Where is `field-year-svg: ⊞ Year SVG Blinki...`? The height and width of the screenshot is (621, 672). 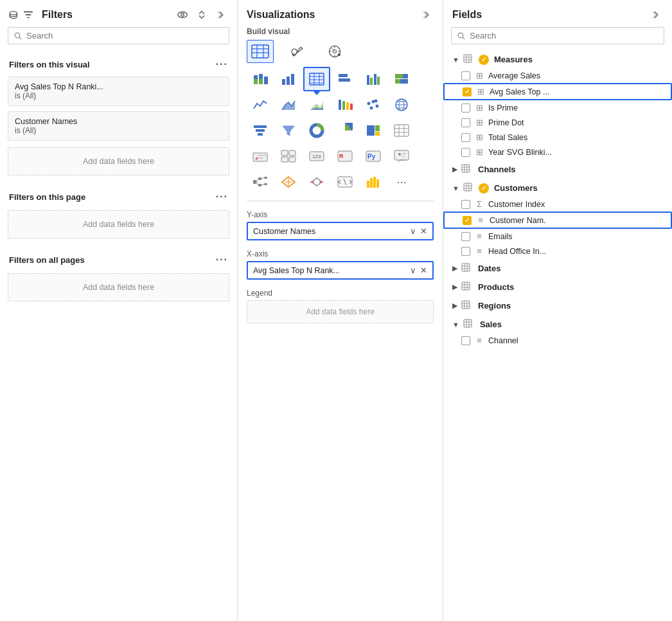 field-year-svg: ⊞ Year SVG Blinki... is located at coordinates (558, 152).